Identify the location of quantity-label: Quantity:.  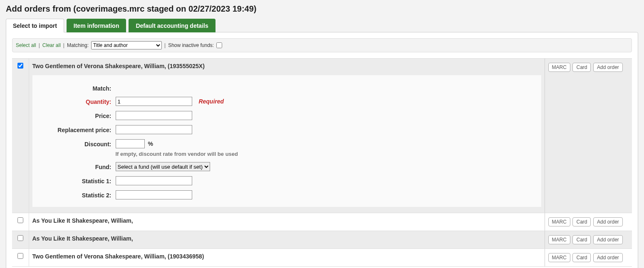
(74, 101).